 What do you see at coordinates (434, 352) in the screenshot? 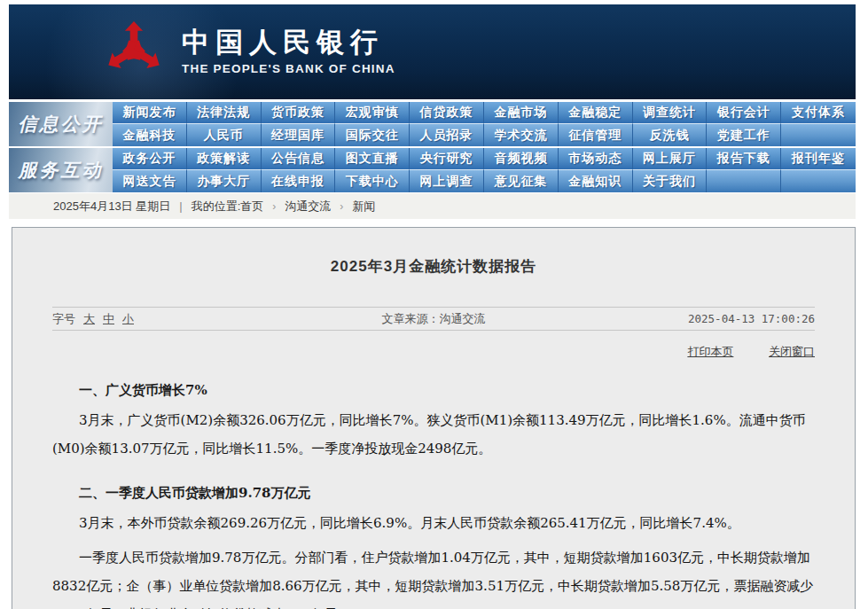
I see `article-actions: 打印本页 关闭窗口` at bounding box center [434, 352].